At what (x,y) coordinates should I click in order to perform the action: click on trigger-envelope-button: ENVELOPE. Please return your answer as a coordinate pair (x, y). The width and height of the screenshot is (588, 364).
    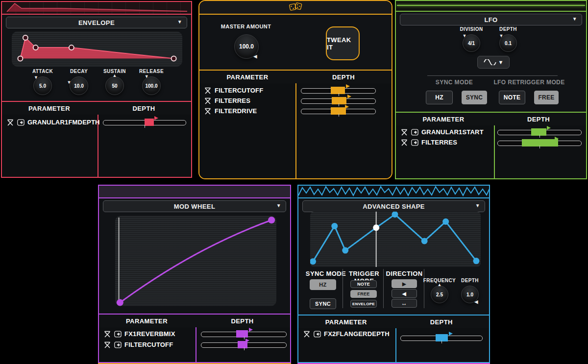
    Looking at the image, I should click on (364, 304).